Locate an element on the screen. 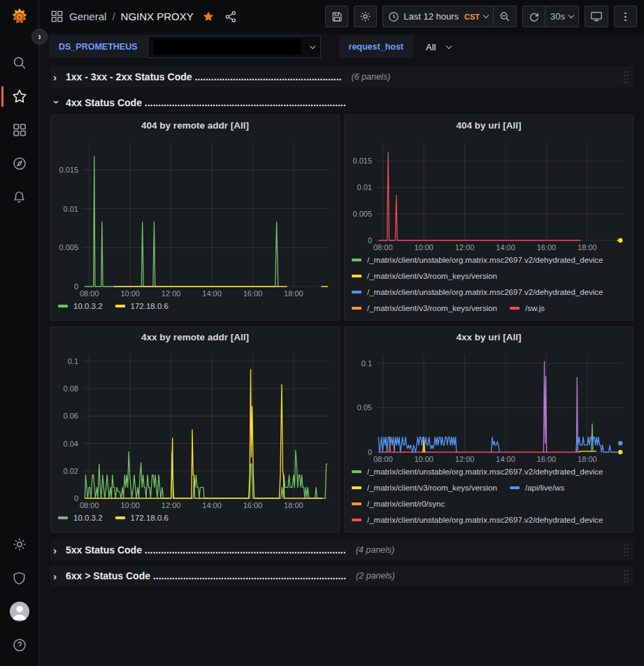  panel-title: 4xx by uri [All] is located at coordinates (489, 337).